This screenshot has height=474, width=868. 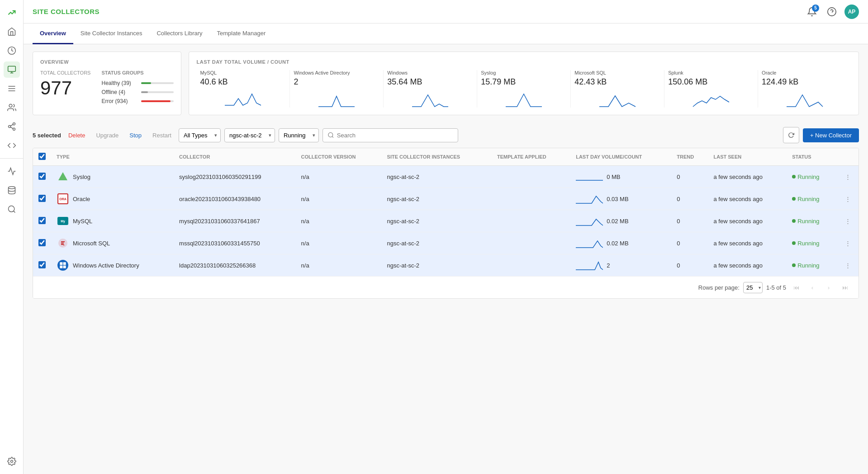 I want to click on metric-mssql-value: 42.43 kB, so click(x=617, y=82).